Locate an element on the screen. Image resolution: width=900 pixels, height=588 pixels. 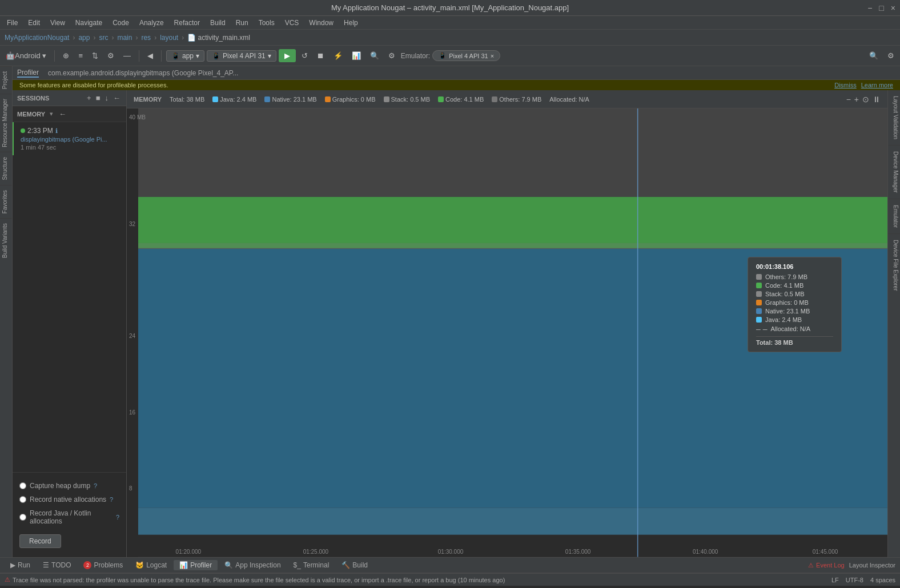
toolbar-btn-4: ⚙ is located at coordinates (111, 56).